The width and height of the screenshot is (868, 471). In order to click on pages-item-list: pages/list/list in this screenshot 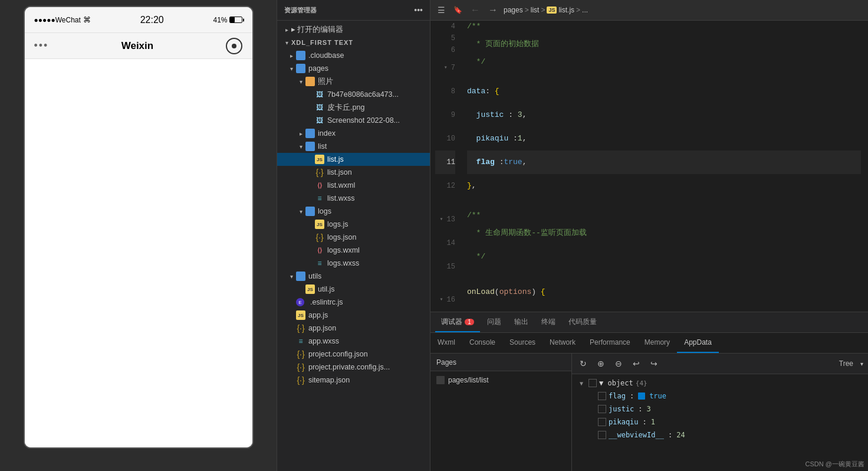, I will do `click(501, 380)`.